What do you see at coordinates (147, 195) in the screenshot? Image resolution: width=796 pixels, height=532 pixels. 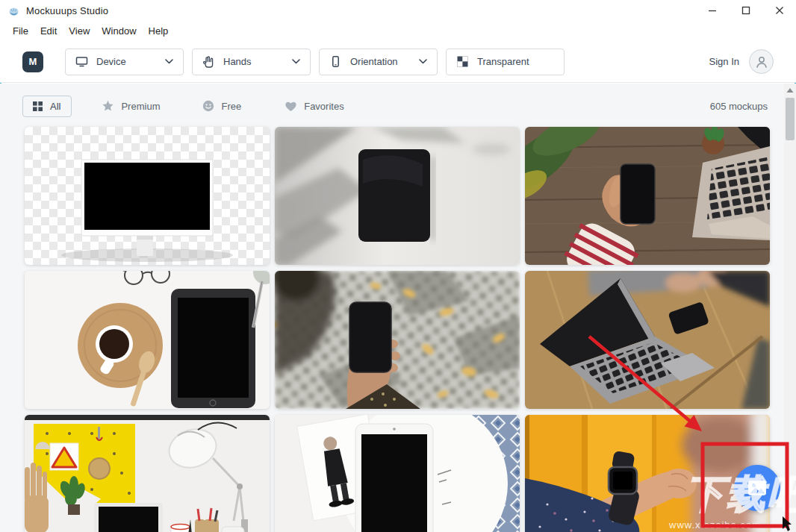 I see `mockup-scene-monitor` at bounding box center [147, 195].